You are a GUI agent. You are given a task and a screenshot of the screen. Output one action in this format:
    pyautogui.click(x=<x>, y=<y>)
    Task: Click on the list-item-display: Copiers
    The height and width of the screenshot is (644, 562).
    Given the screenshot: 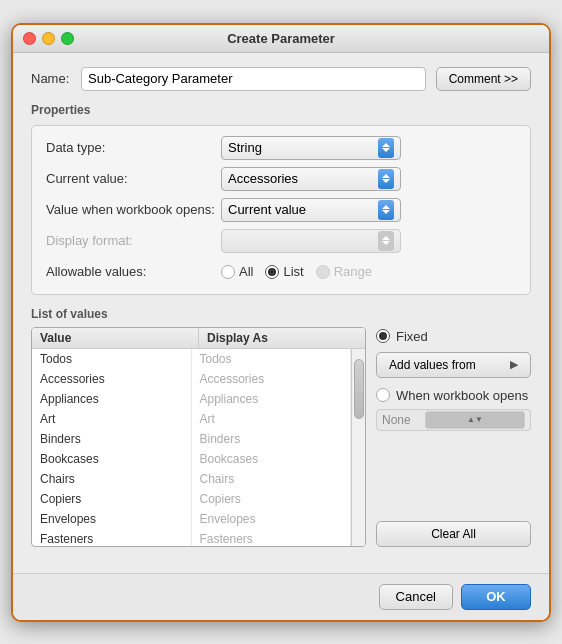 What is the action you would take?
    pyautogui.click(x=272, y=499)
    